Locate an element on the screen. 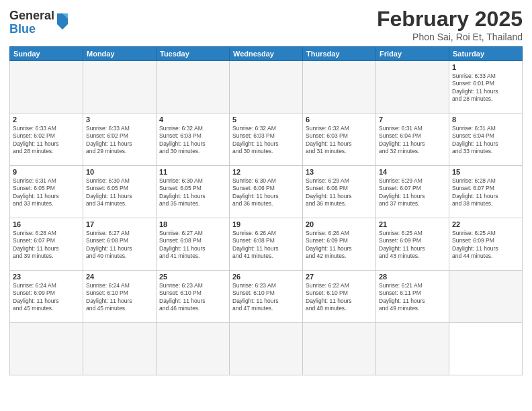  day-number: 12 is located at coordinates (266, 172).